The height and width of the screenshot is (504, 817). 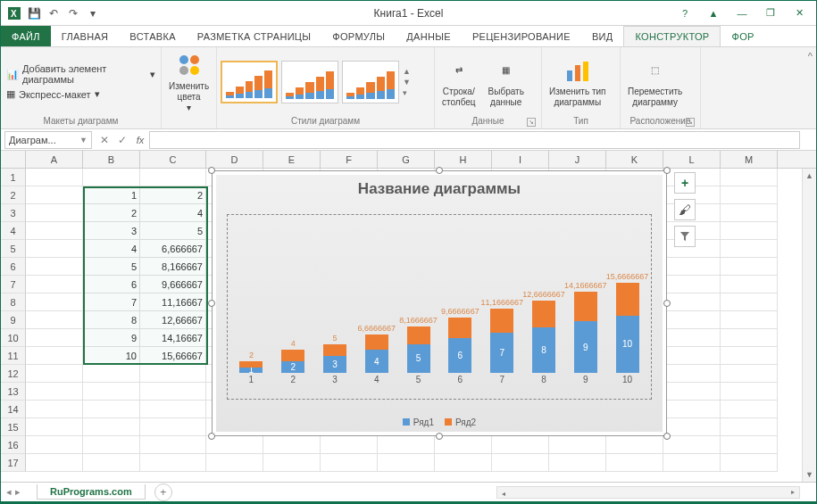 I want to click on change-chart-type-button: Изменить тип диаграммы, so click(x=577, y=82).